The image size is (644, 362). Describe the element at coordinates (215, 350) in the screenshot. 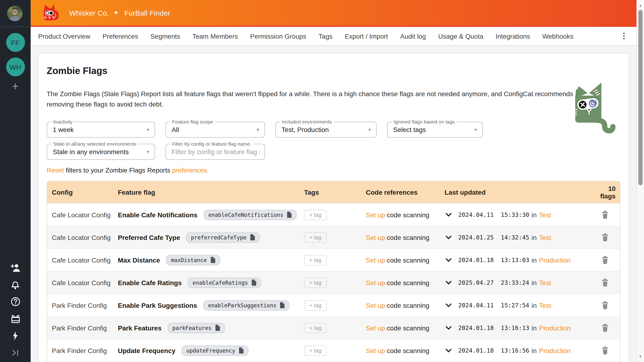

I see `flag-key-chip: updateFrequency` at that location.